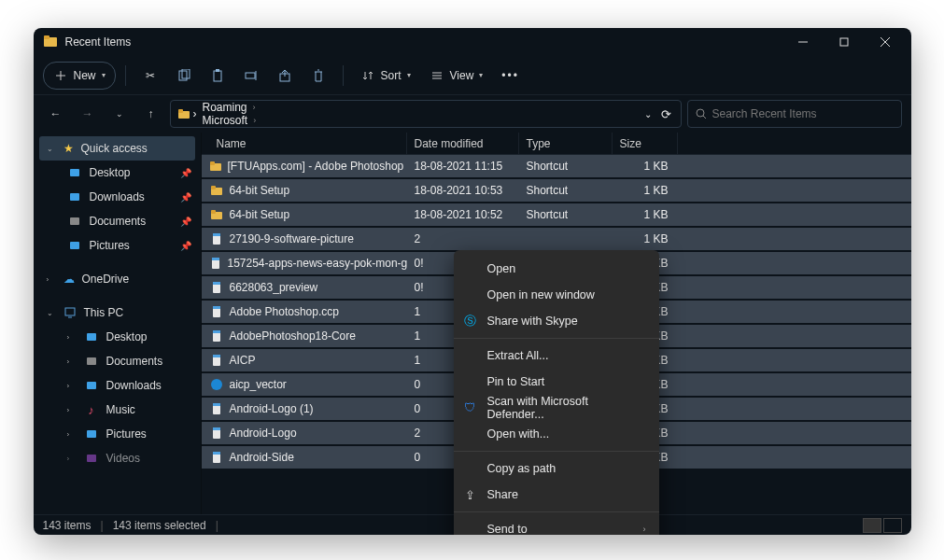 The image size is (944, 560). What do you see at coordinates (872, 525) in the screenshot?
I see `view-details-button` at bounding box center [872, 525].